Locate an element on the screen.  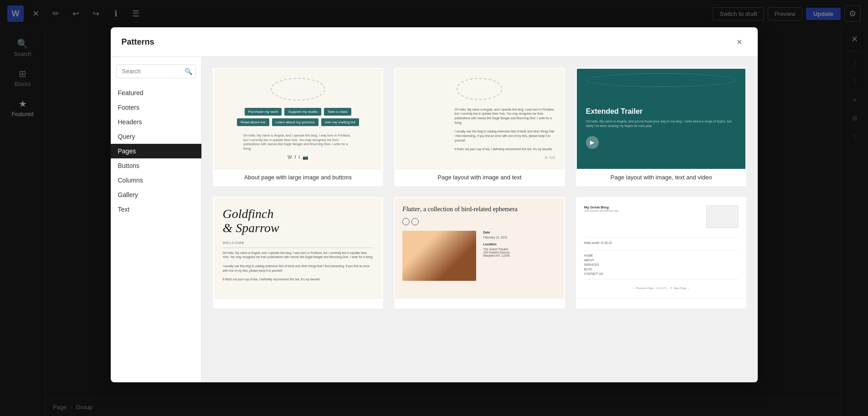
mini-btn-6: Join my mailing list is located at coordinates (340, 122).